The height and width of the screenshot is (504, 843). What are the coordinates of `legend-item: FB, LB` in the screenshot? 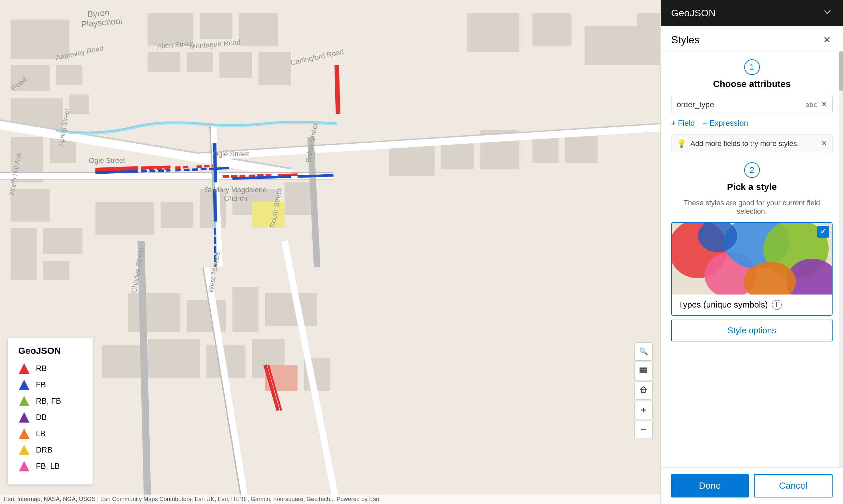 It's located at (50, 466).